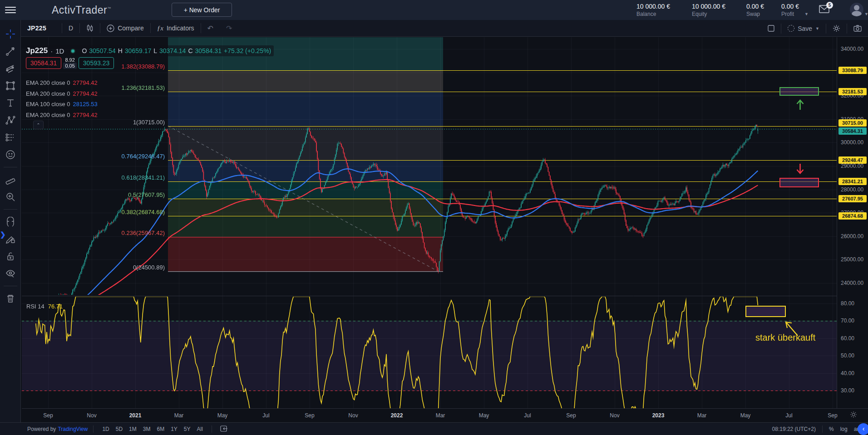 The image size is (868, 435). What do you see at coordinates (863, 429) in the screenshot?
I see `collapse-panel-button: ‹` at bounding box center [863, 429].